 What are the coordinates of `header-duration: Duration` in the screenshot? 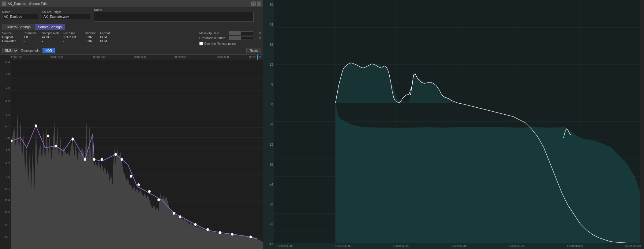 It's located at (92, 33).